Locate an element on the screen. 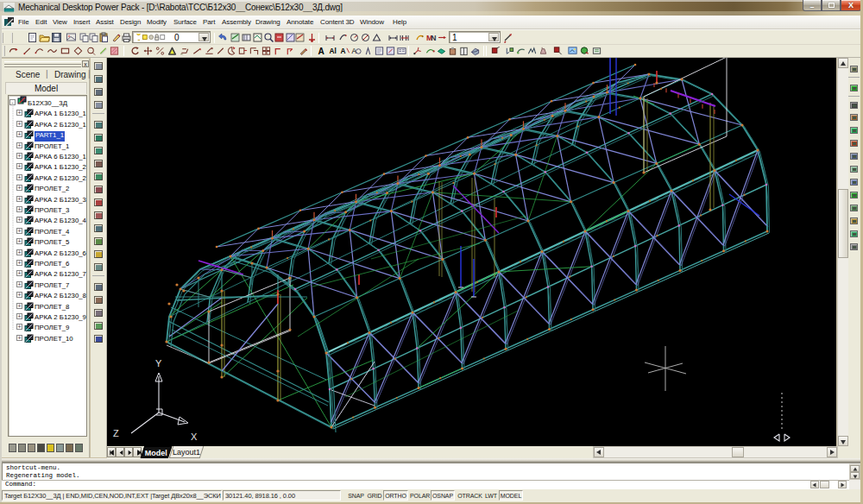 This screenshot has width=863, height=504. svg-text: X is located at coordinates (194, 437).